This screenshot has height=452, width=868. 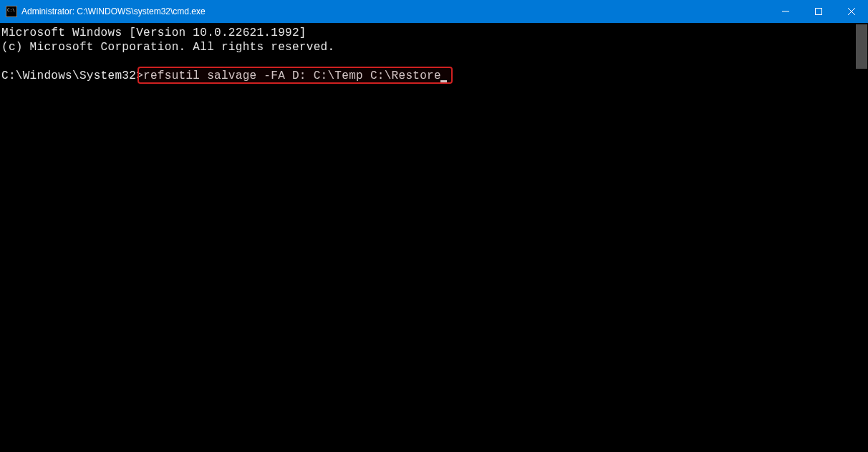 I want to click on prompt-text: C:\Windows\System32>, so click(x=72, y=76).